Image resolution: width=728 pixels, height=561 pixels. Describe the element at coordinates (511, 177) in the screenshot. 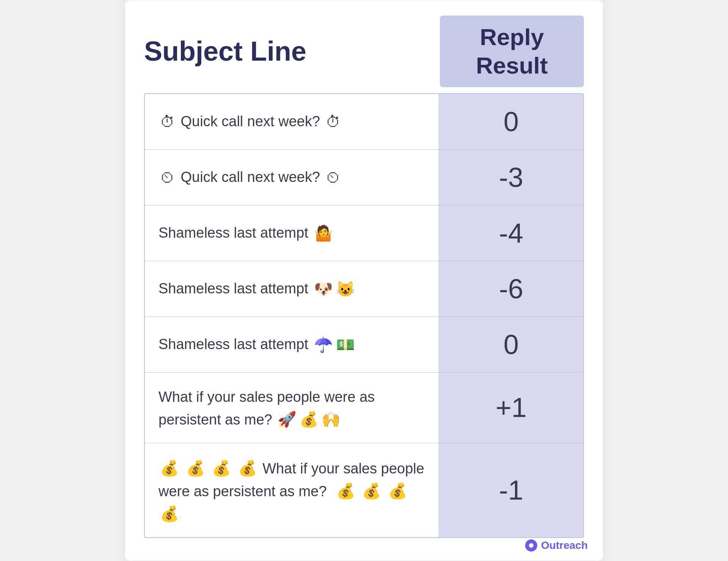

I see `reply-value-2: -3` at that location.